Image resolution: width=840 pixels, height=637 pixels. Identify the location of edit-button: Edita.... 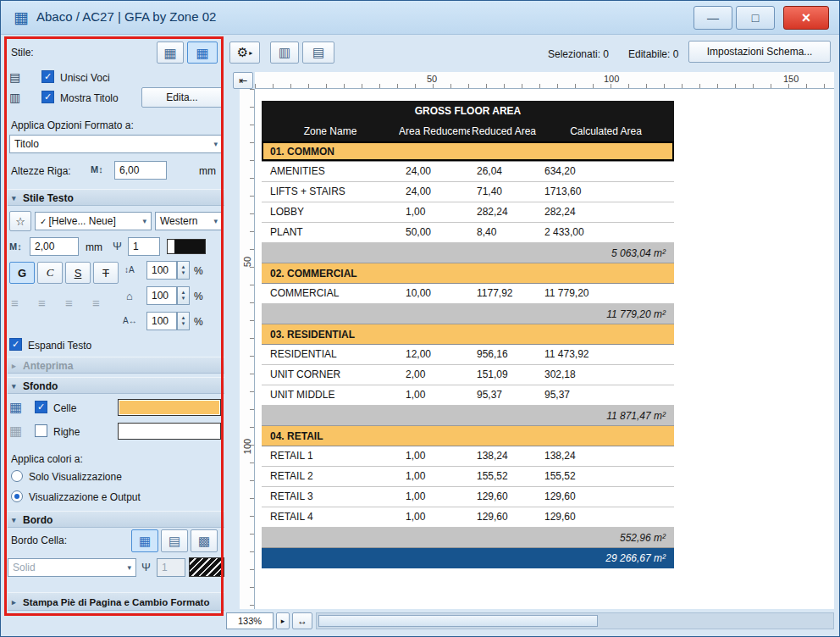
(182, 97).